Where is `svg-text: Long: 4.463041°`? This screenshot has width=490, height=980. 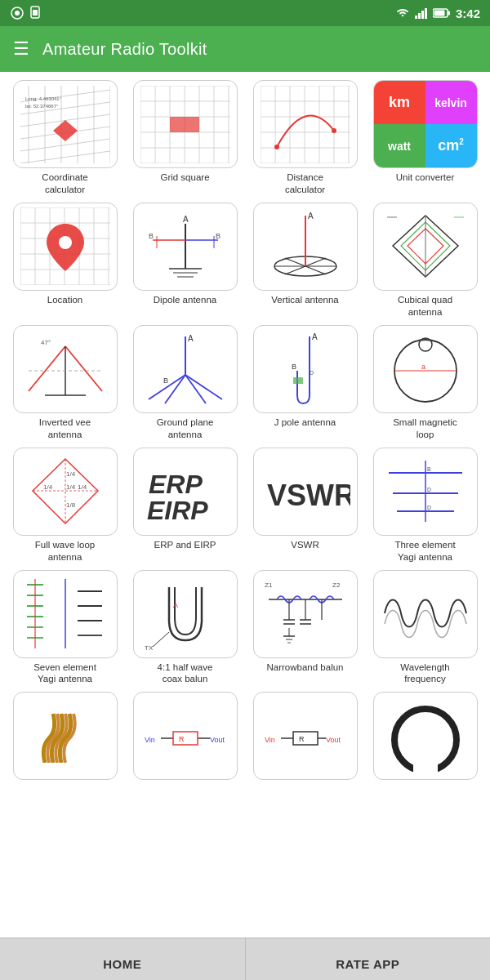 svg-text: Long: 4.463041° is located at coordinates (44, 99).